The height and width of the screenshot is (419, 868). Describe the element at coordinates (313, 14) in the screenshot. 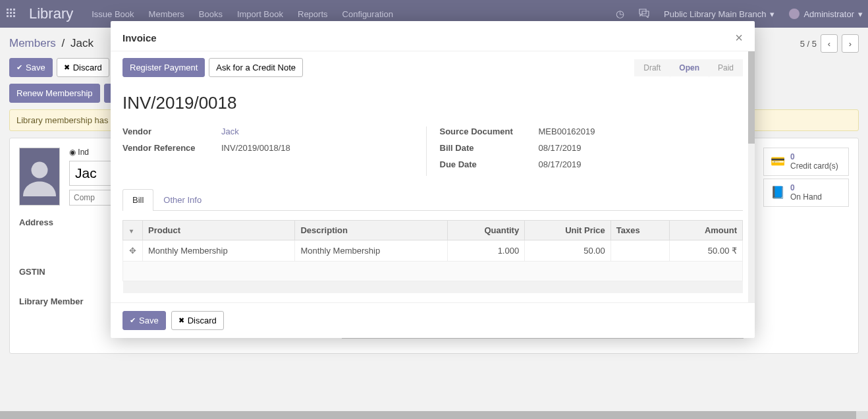

I see `menu-reports: Reports` at that location.